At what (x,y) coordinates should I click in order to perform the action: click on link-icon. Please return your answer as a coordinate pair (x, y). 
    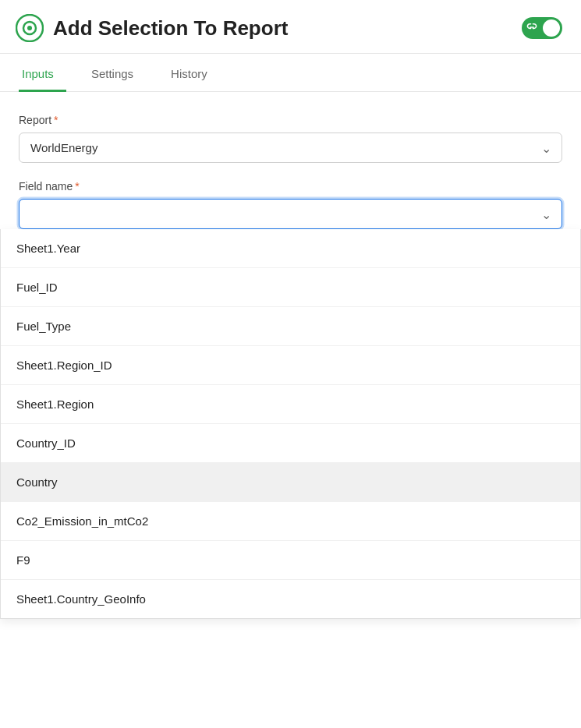
    Looking at the image, I should click on (532, 28).